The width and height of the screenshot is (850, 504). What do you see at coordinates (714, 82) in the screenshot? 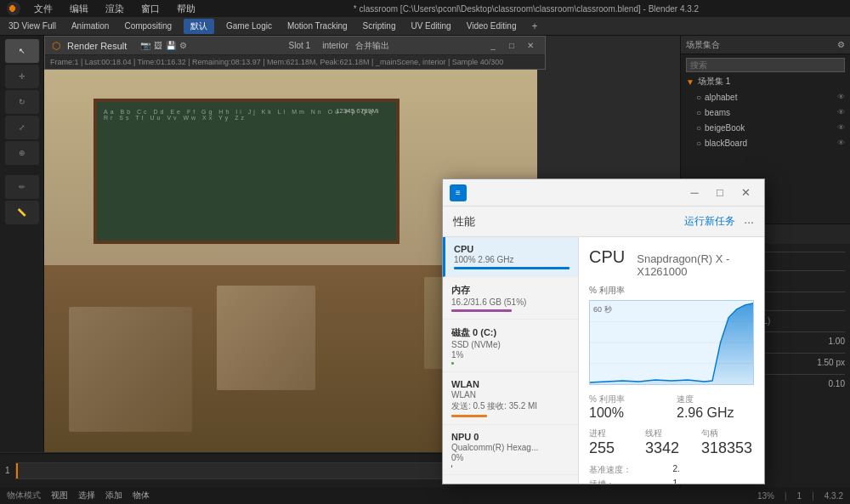
I see `collection-name: 场景集 1` at bounding box center [714, 82].